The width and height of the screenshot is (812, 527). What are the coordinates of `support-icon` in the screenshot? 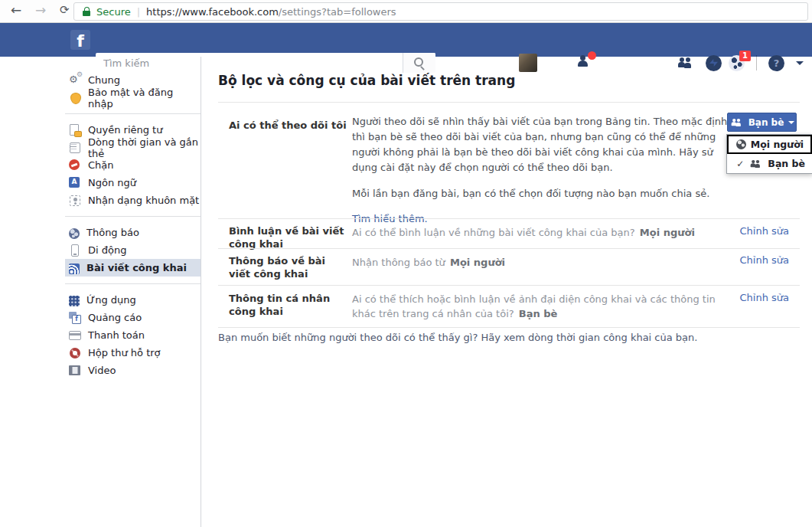 It's located at (75, 353).